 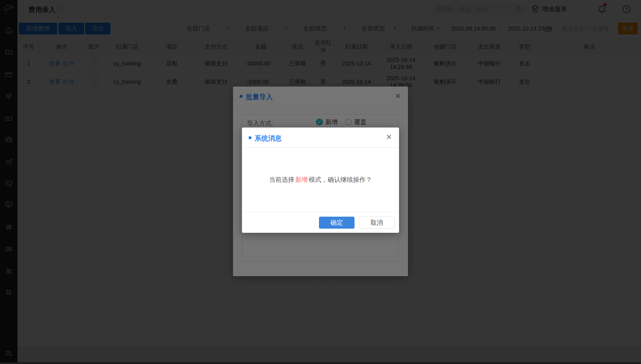 What do you see at coordinates (320, 180) in the screenshot?
I see `system-message-modal: 系统消息 × 当前选择 新增 模式，确认继续操作？ 确定 取消` at bounding box center [320, 180].